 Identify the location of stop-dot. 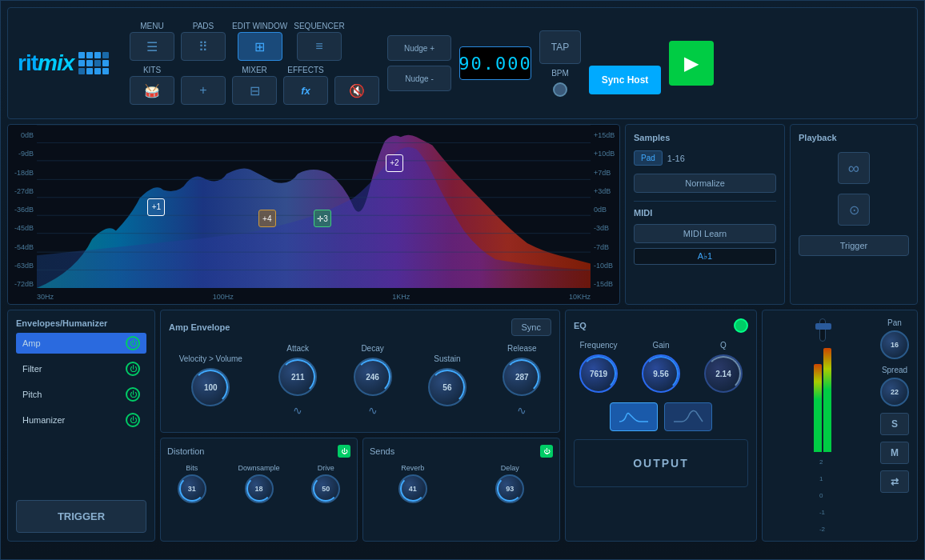
(560, 90).